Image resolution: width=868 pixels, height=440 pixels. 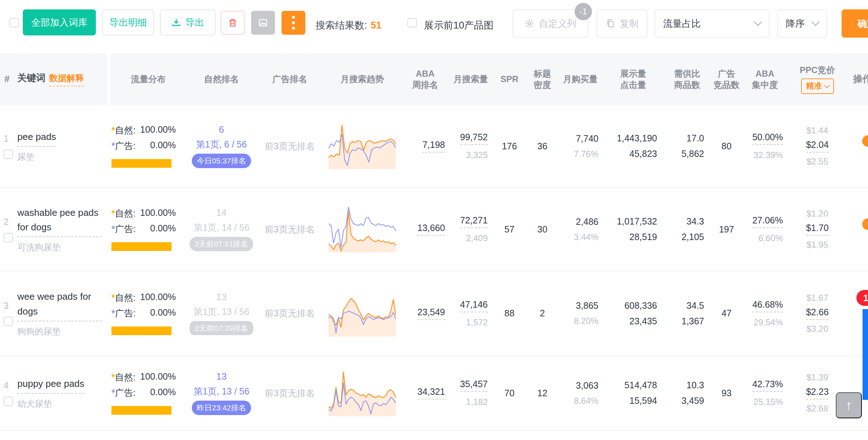 I want to click on purchase-cell: 3,865 8.20%, so click(x=580, y=313).